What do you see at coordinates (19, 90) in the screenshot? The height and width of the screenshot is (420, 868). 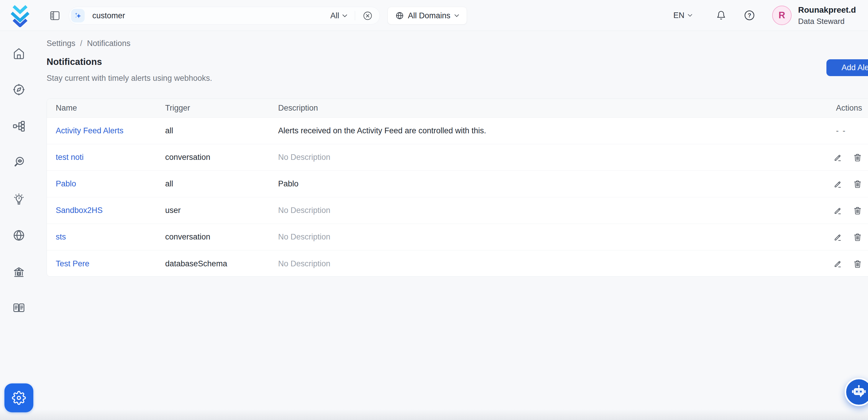 I see `sidebar-item-explore` at bounding box center [19, 90].